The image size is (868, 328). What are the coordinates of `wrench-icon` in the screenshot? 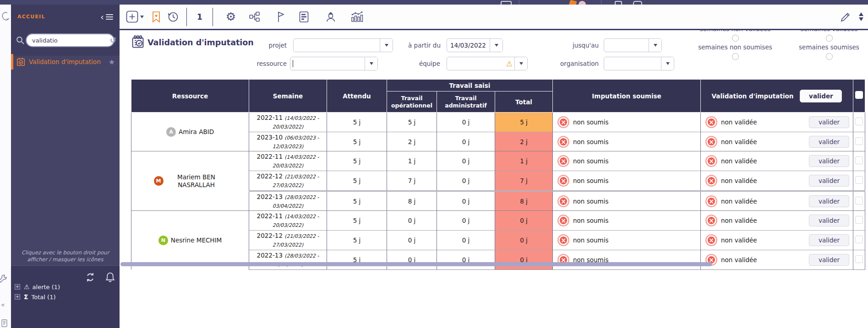 It's located at (4, 279).